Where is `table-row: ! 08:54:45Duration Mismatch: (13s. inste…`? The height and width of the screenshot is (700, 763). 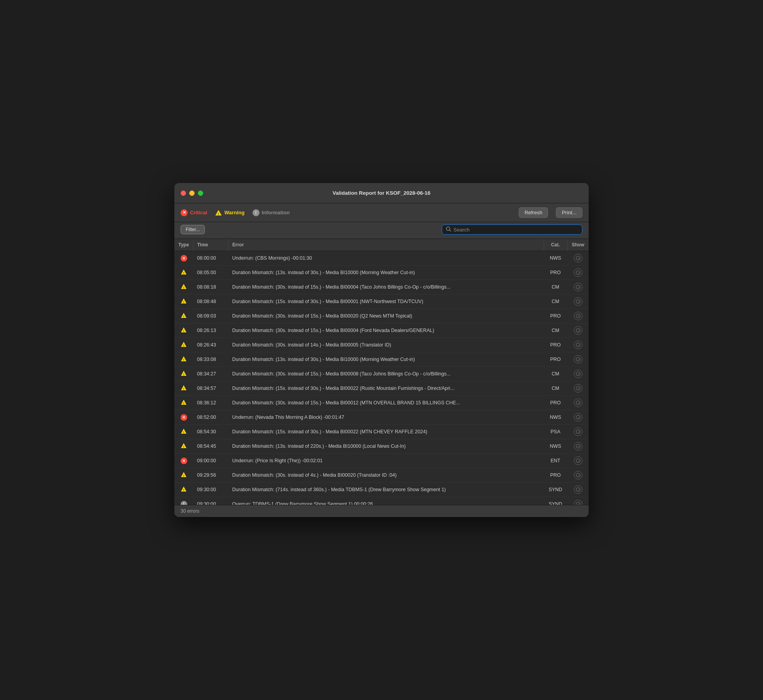 table-row: ! 08:54:45Duration Mismatch: (13s. inste… is located at coordinates (382, 447).